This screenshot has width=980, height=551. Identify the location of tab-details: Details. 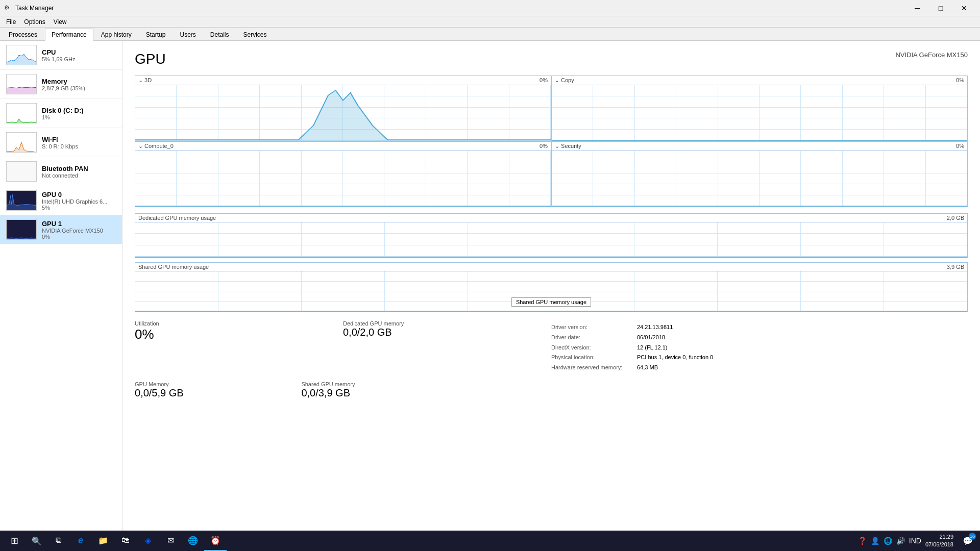
(219, 35).